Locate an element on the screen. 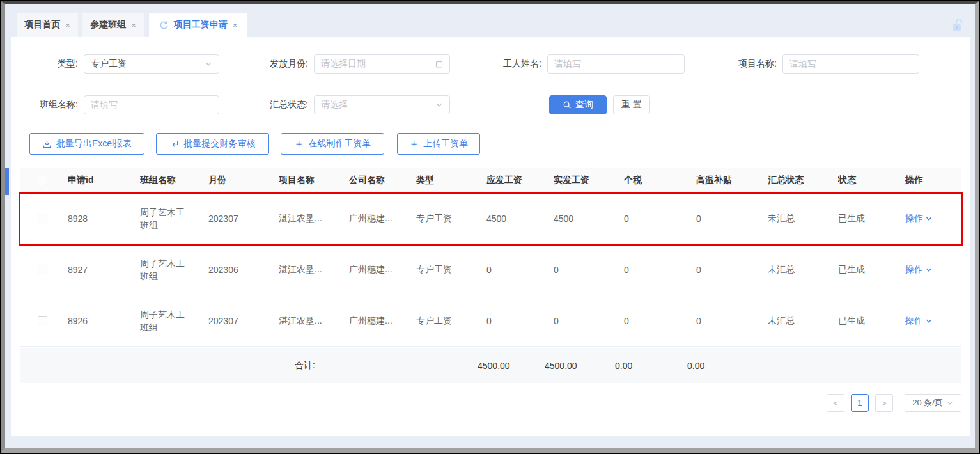 The height and width of the screenshot is (454, 980). submit-icon is located at coordinates (175, 145).